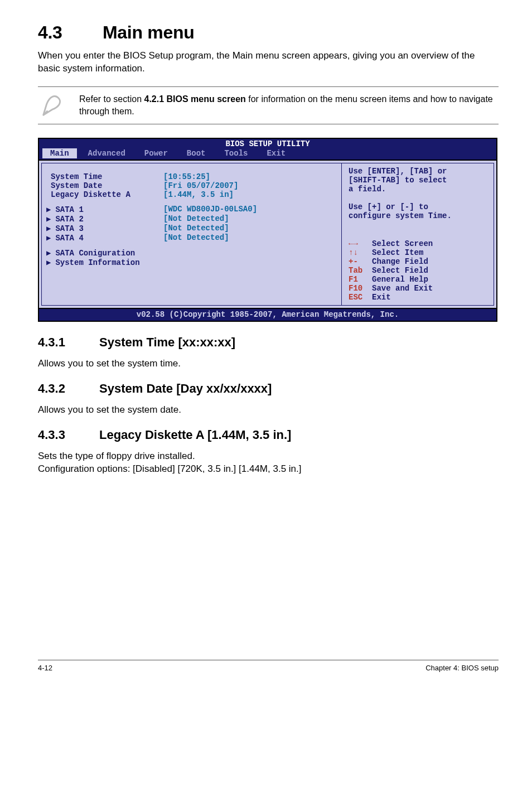  I want to click on note-text: Refer to section 4.2.1 BIOS menu screen …, so click(288, 105).